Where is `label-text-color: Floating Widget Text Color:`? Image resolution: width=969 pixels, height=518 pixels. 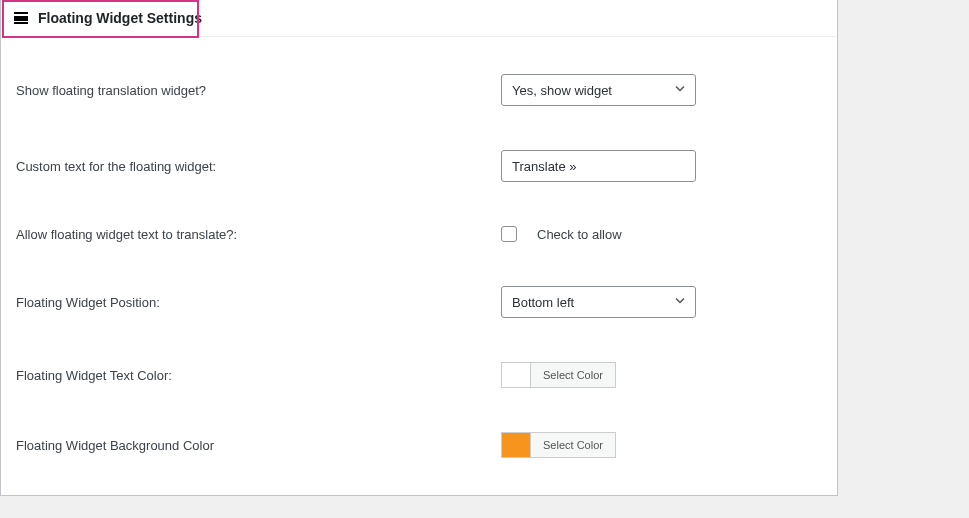 label-text-color: Floating Widget Text Color: is located at coordinates (258, 376).